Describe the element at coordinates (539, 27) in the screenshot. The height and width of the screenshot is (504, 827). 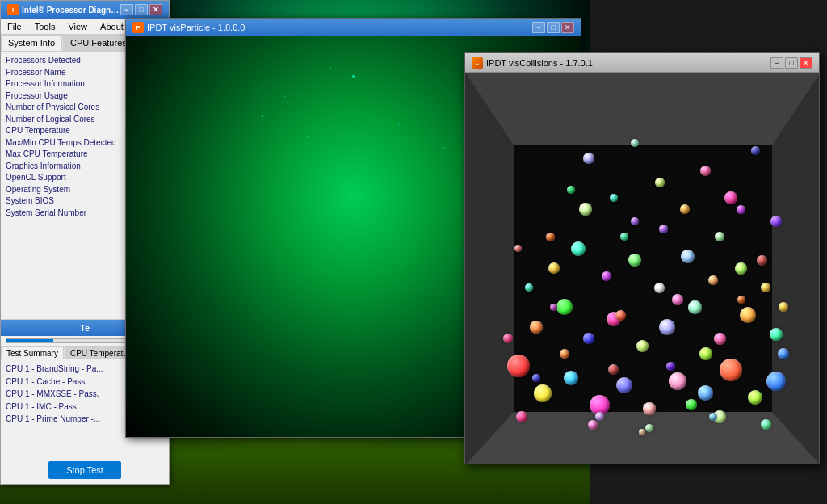
I see `vis-particle-minimize-btn: −` at that location.